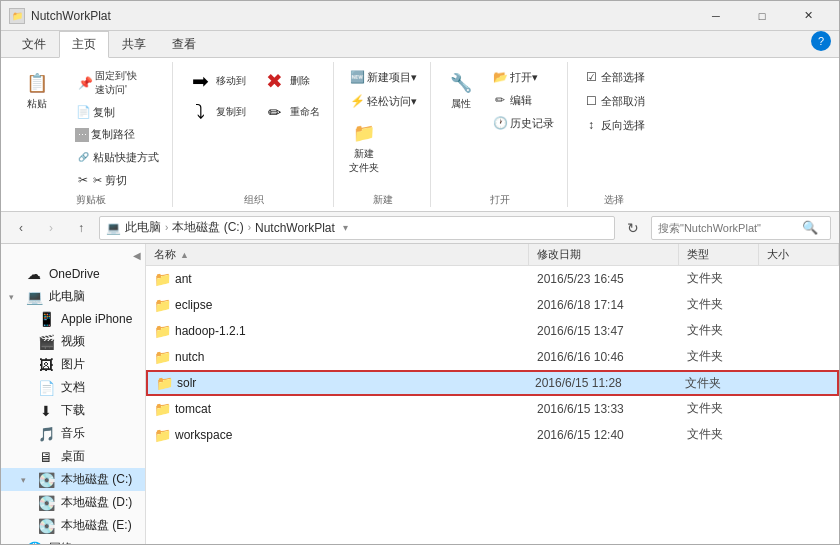 The image size is (840, 545). I want to click on sidebar-item-downloads: ⬇ 下载, so click(73, 410).